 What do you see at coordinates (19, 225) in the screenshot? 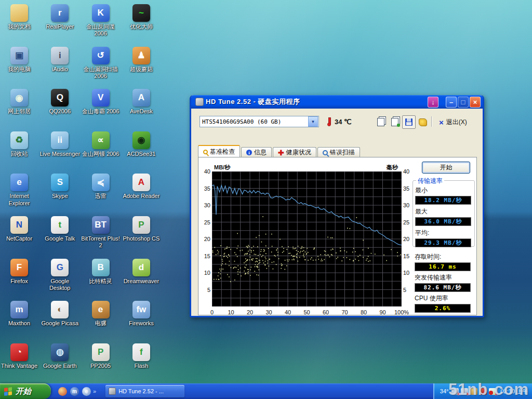
I see `icon-netcaptor-image: N` at bounding box center [19, 225].